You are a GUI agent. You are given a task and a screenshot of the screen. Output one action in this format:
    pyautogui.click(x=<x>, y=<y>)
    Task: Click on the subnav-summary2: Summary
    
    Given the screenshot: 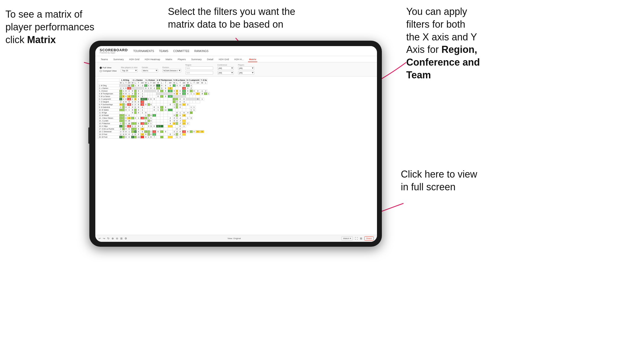 What is the action you would take?
    pyautogui.click(x=197, y=60)
    